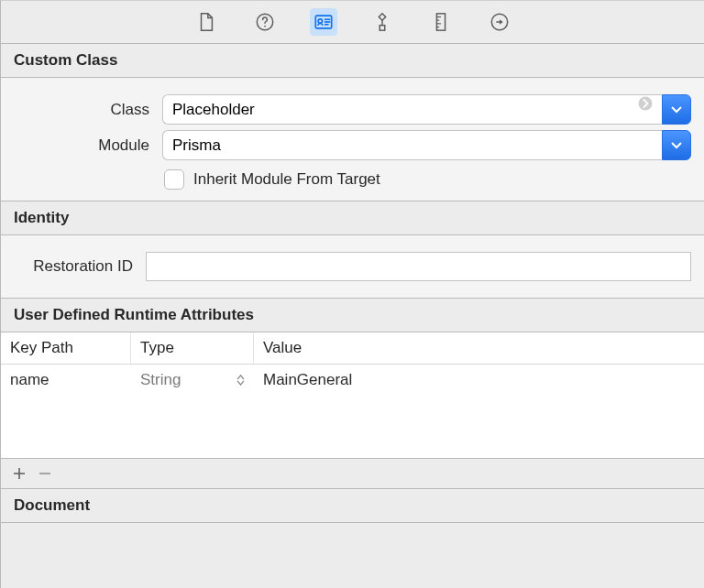  I want to click on custom-class-title: Custom Class, so click(66, 60).